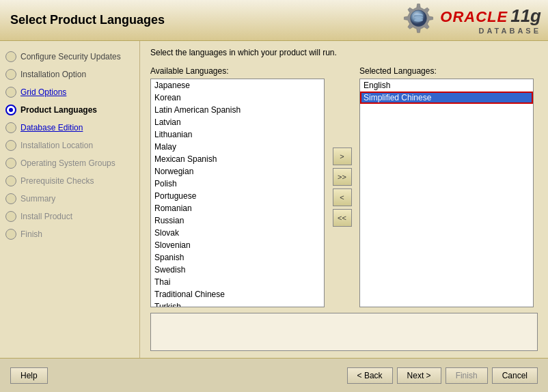  What do you see at coordinates (11, 234) in the screenshot?
I see `sidebar-circle-finish` at bounding box center [11, 234].